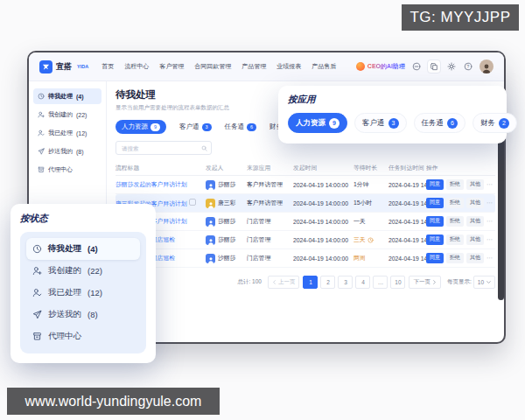 The image size is (525, 420). What do you see at coordinates (60, 115) in the screenshot?
I see `sidebar-item-label: 我创建的` at bounding box center [60, 115].